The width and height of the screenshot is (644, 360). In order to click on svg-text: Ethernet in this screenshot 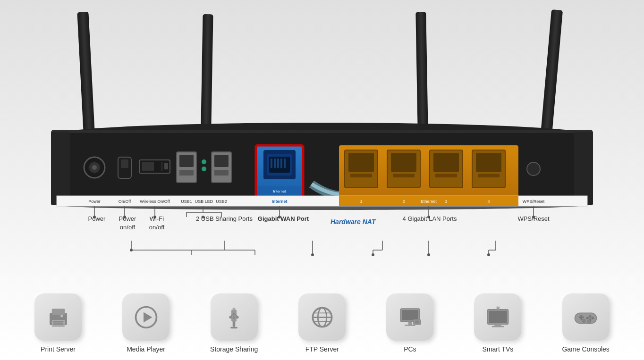, I will do `click(429, 201)`.